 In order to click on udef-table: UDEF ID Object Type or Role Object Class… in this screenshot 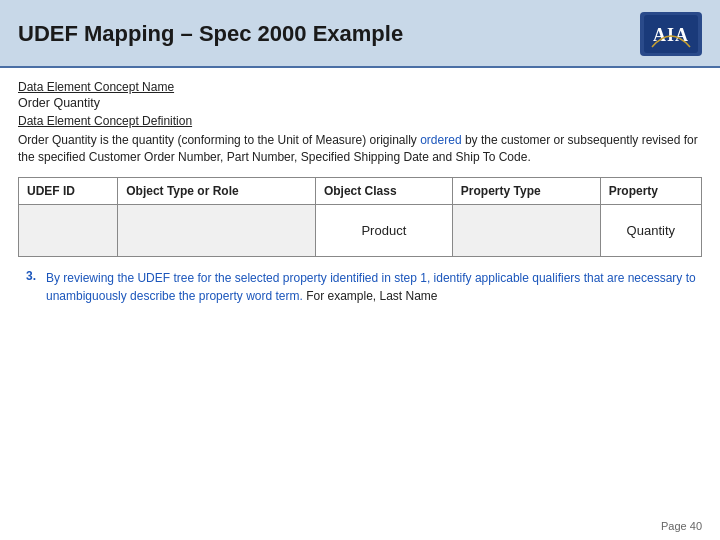, I will do `click(360, 217)`.